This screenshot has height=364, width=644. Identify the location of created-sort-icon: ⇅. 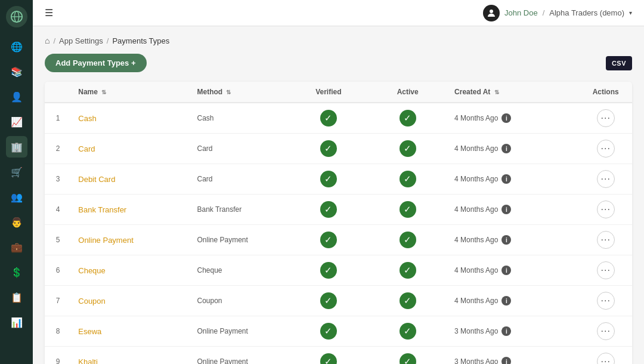
(497, 92).